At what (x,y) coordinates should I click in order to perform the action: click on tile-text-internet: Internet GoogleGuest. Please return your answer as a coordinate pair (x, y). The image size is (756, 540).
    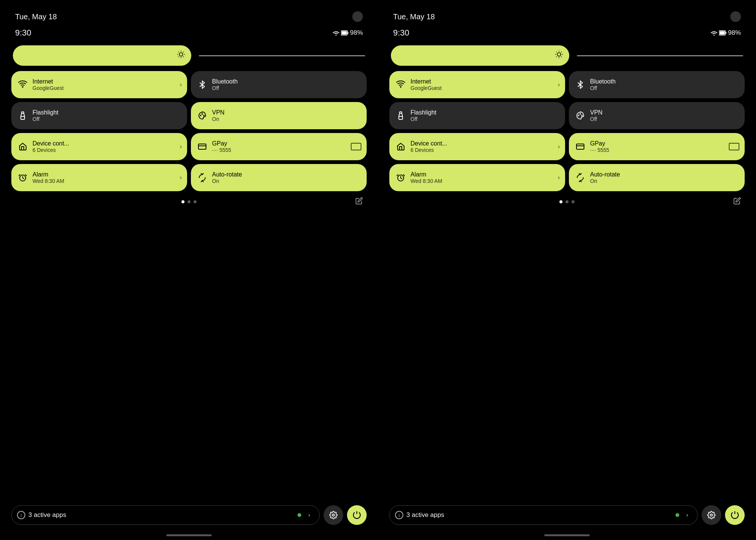
    Looking at the image, I should click on (426, 85).